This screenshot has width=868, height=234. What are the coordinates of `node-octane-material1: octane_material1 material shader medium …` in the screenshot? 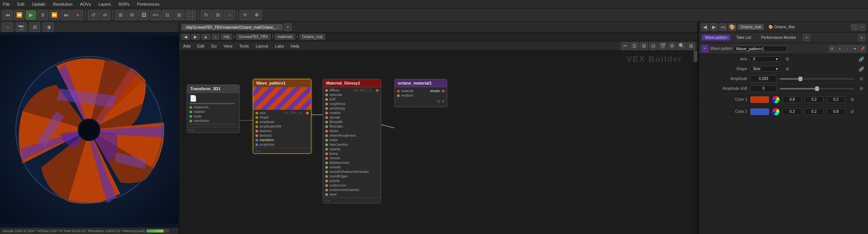 It's located at (421, 93).